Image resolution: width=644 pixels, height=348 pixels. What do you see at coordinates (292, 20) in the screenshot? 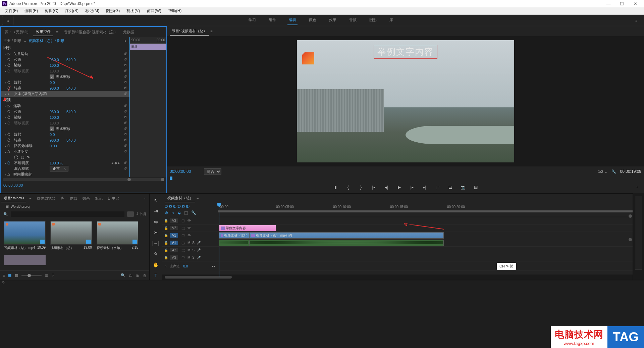
I see `workspace-editing: 编辑` at bounding box center [292, 20].